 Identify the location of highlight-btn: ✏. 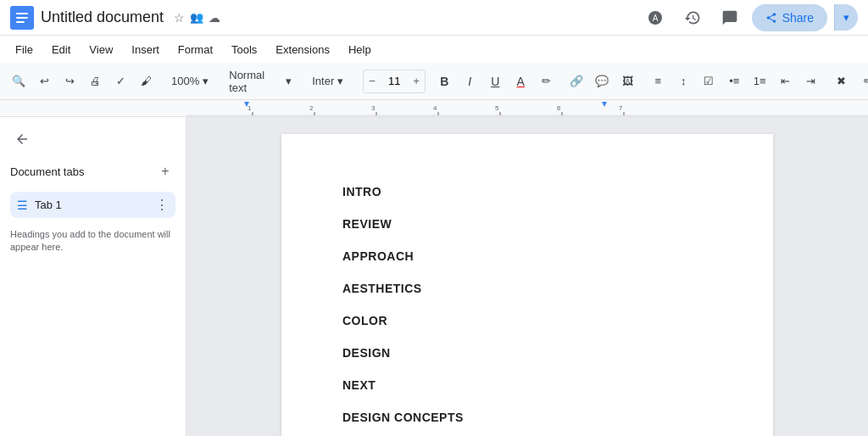
(546, 81).